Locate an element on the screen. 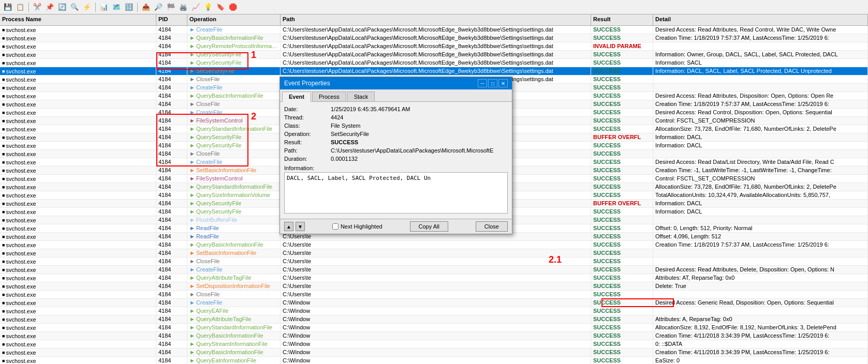 This screenshot has height=364, width=868. tab-event: Event is located at coordinates (297, 97).